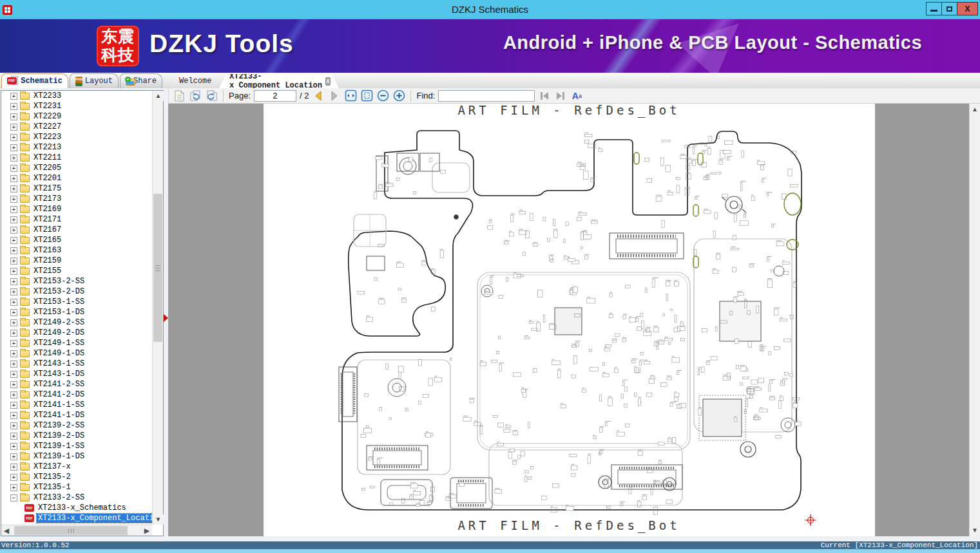 Image resolution: width=980 pixels, height=553 pixels. Describe the element at coordinates (77, 498) in the screenshot. I see `tree-item-folder: −XT2133-2-SS` at that location.